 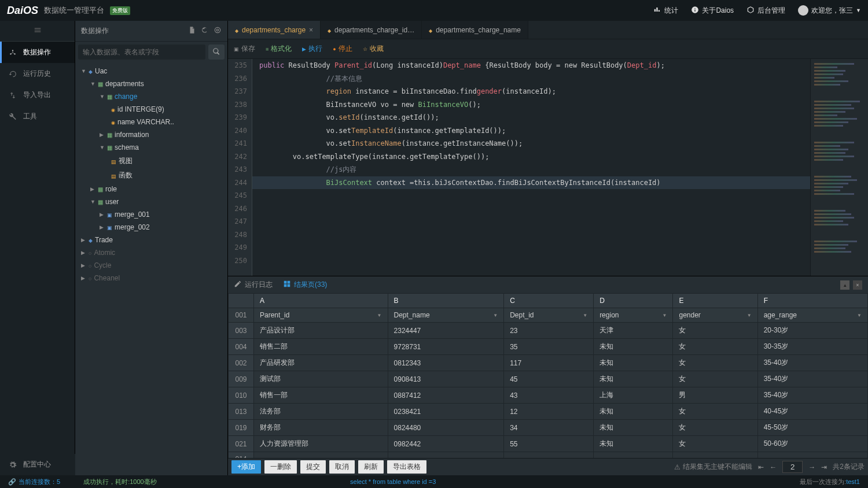 What do you see at coordinates (37, 117) in the screenshot?
I see `nav-tools: 工具` at bounding box center [37, 117].